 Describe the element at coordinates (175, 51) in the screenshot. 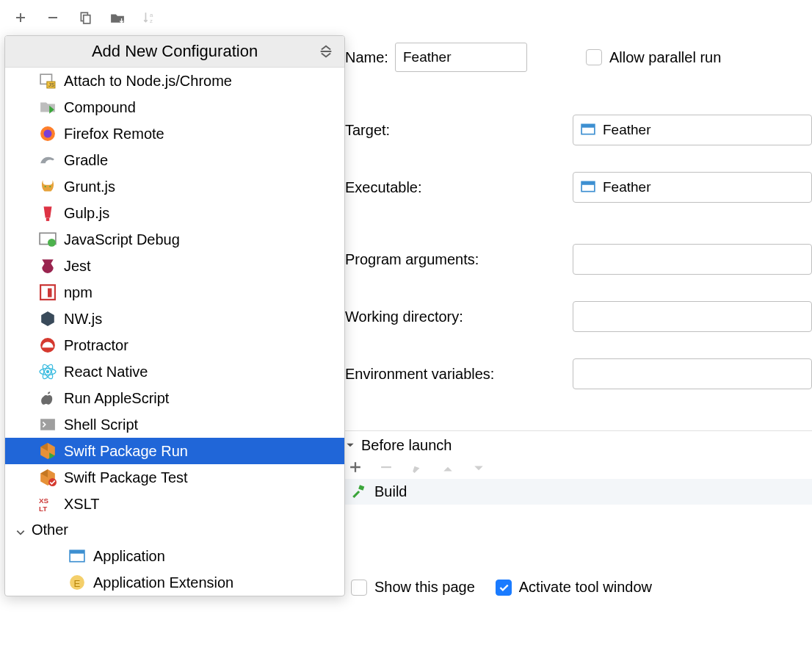

I see `popup-title: Add New Configuration` at that location.